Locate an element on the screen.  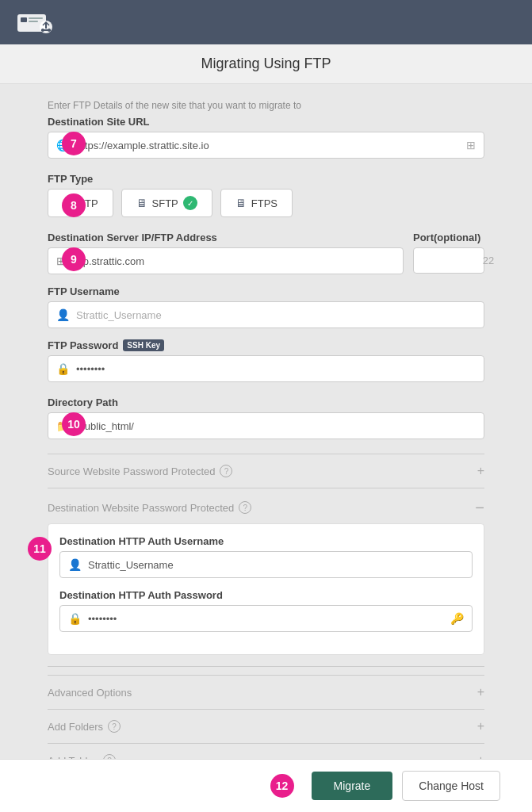
step8-badge: 8 is located at coordinates (74, 205).